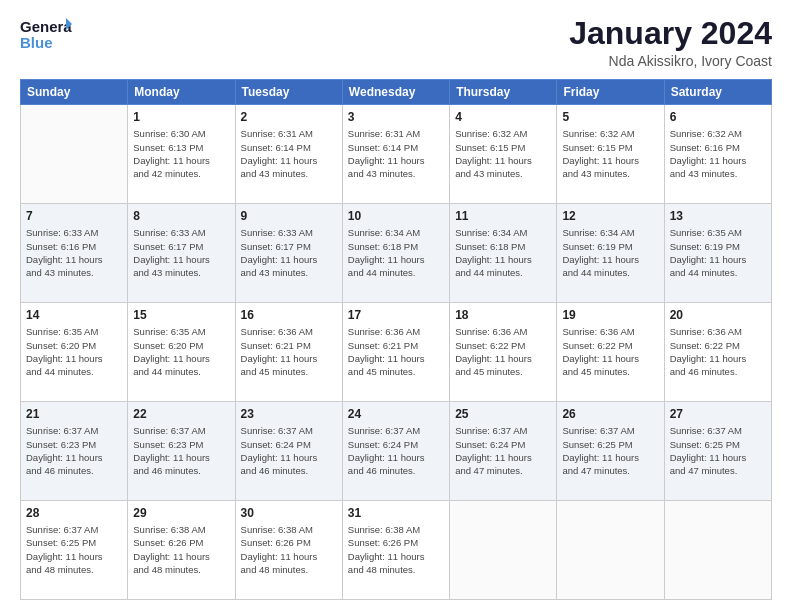 The width and height of the screenshot is (792, 612). What do you see at coordinates (504, 452) in the screenshot?
I see `calendar-cell: 25Sunrise: 6:37 AMSunset: 6:24 PMDayligh…` at bounding box center [504, 452].